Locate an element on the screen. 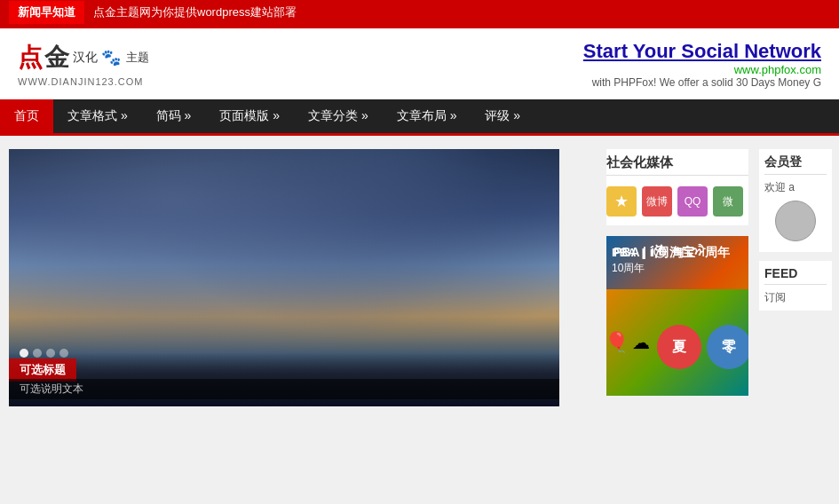 The image size is (839, 504). logo-jin: 金 is located at coordinates (57, 58).